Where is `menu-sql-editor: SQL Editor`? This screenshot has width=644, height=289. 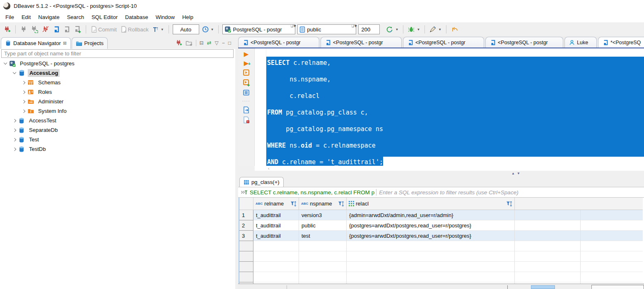 menu-sql-editor: SQL Editor is located at coordinates (104, 17).